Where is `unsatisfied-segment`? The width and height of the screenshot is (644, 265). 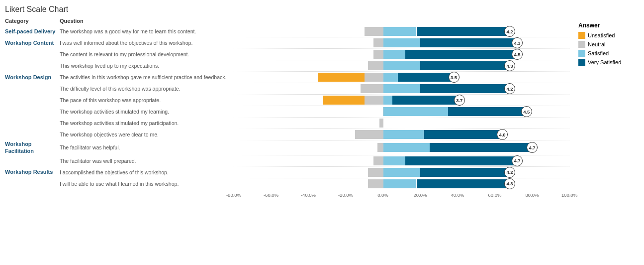 unsatisfied-segment is located at coordinates (341, 77).